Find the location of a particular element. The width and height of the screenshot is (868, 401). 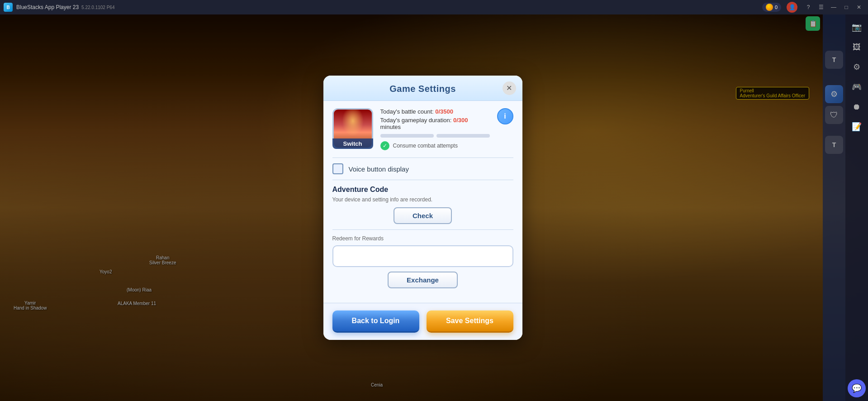

sidebar-script-icon: 📝 is located at coordinates (857, 127).